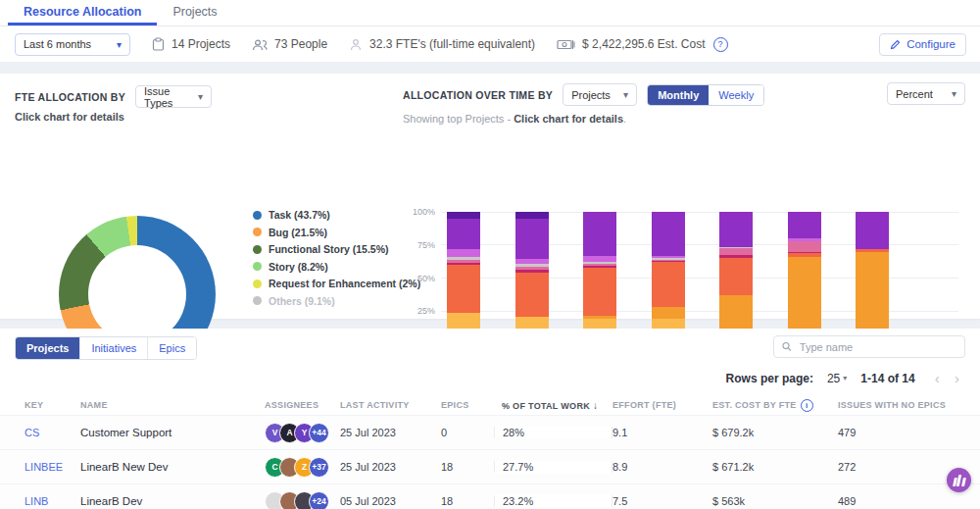  I want to click on donut-legend-item: Task (43.7%), so click(337, 215).